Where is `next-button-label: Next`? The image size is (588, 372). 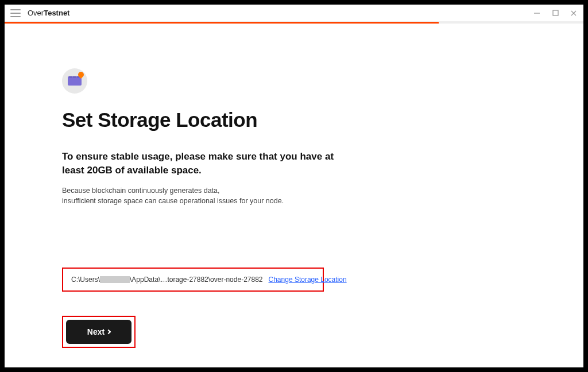 next-button-label: Next is located at coordinates (96, 332).